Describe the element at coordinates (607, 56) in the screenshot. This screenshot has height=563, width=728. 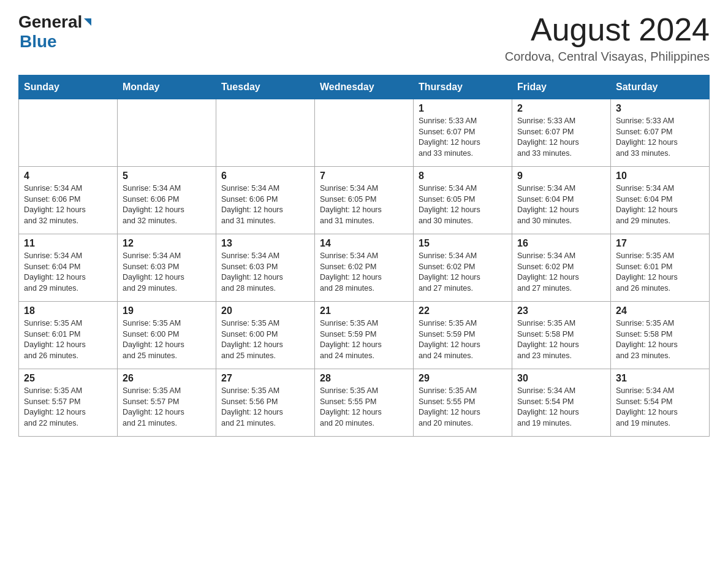
I see `location-title: Cordova, Central Visayas, Philippines` at that location.